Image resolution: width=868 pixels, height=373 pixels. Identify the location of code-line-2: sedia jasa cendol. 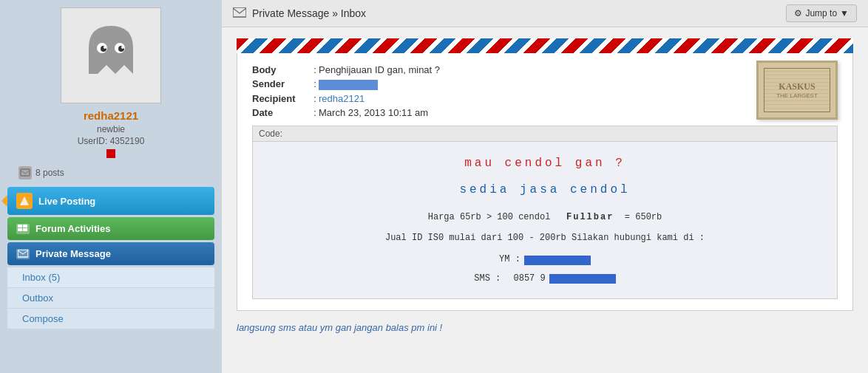
(545, 191).